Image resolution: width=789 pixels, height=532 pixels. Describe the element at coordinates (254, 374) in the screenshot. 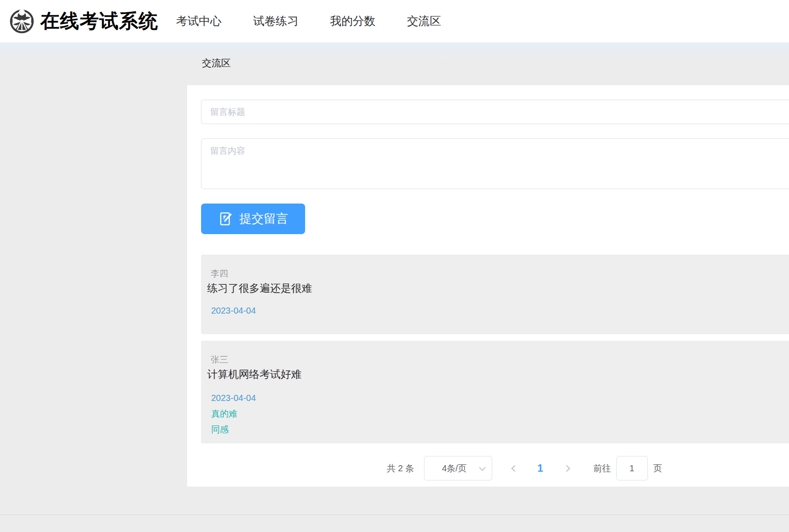

I see `message-title: 计算机网络考试好难` at that location.